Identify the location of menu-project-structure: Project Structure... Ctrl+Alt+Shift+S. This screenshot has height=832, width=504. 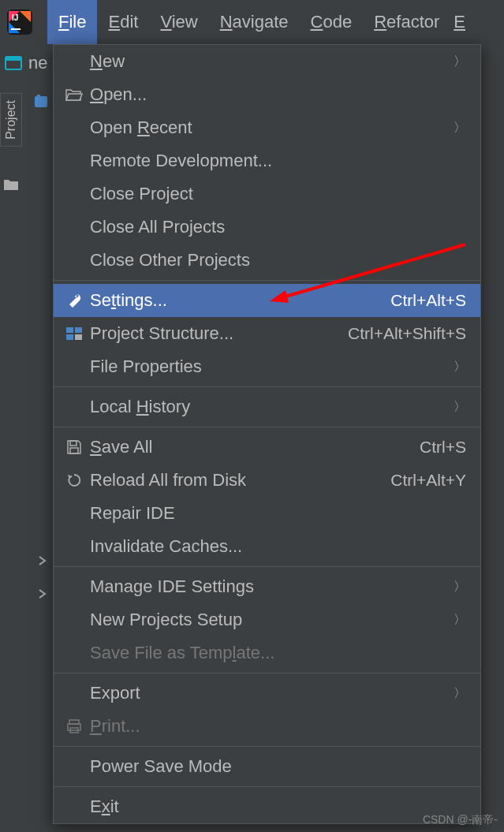
(267, 334).